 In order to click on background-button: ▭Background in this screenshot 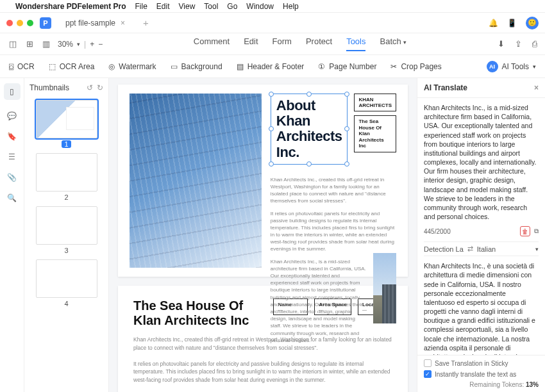, I will do `click(196, 67)`.